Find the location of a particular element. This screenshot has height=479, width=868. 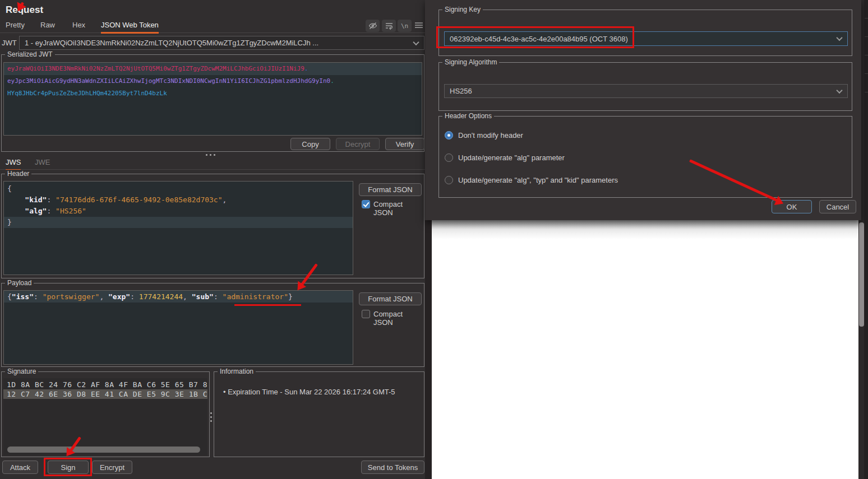

header-json-line: { is located at coordinates (178, 189).